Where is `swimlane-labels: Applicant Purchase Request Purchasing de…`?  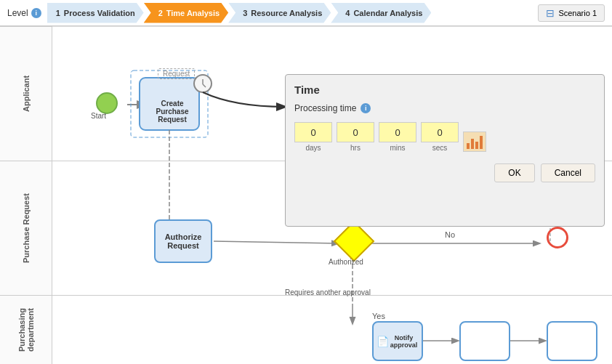
swimlane-labels: Applicant Purchase Request Purchasing de… is located at coordinates (26, 195).